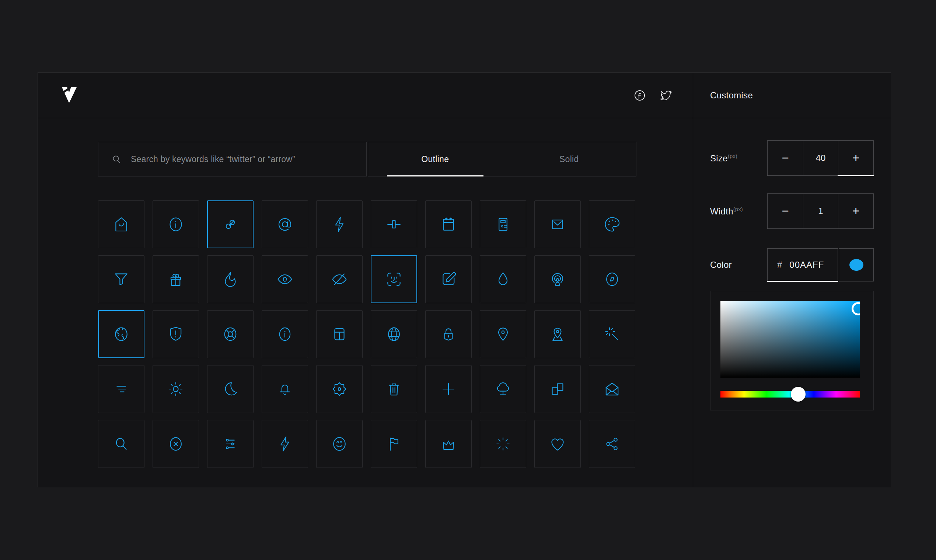 The image size is (936, 560). I want to click on icon-cell-sort-lines, so click(122, 389).